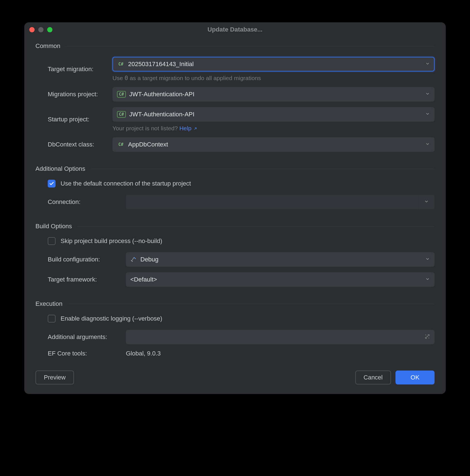  I want to click on migrations-project-value: JWT-Authentication-API, so click(277, 94).